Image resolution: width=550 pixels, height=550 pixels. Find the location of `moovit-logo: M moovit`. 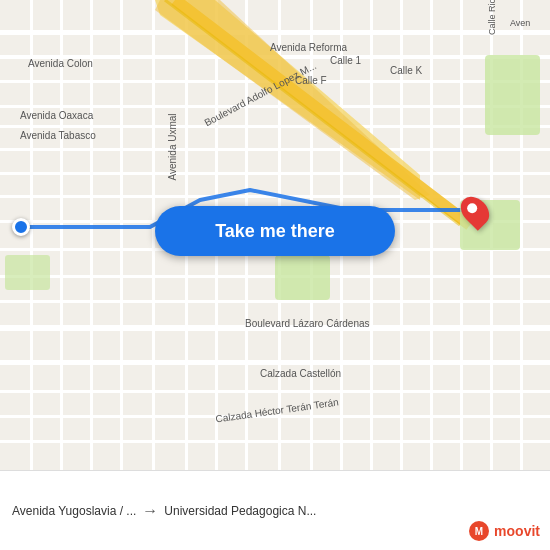

moovit-logo: M moovit is located at coordinates (504, 531).